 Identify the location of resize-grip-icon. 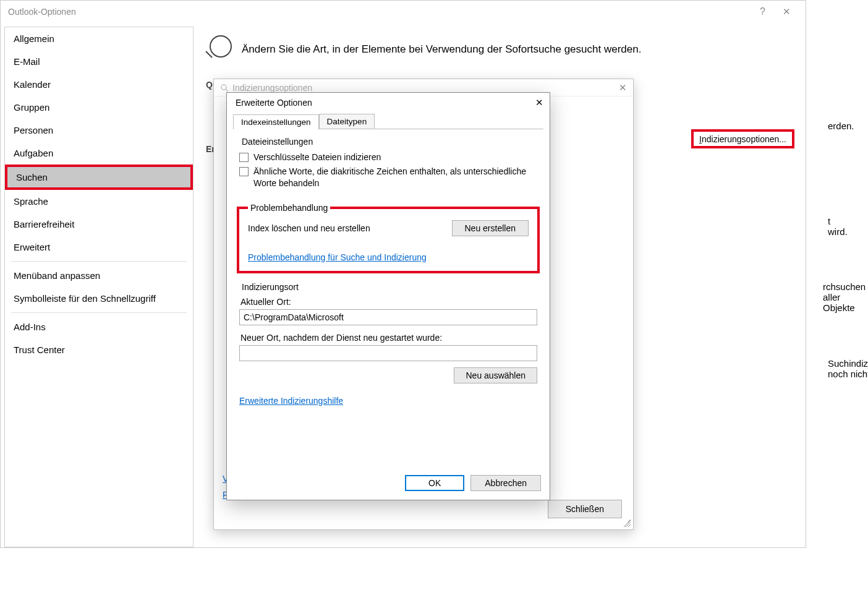
(627, 523).